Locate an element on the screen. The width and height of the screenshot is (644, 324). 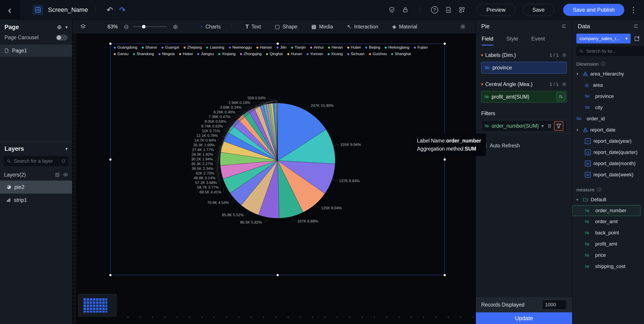
lock-icon is located at coordinates (406, 10).